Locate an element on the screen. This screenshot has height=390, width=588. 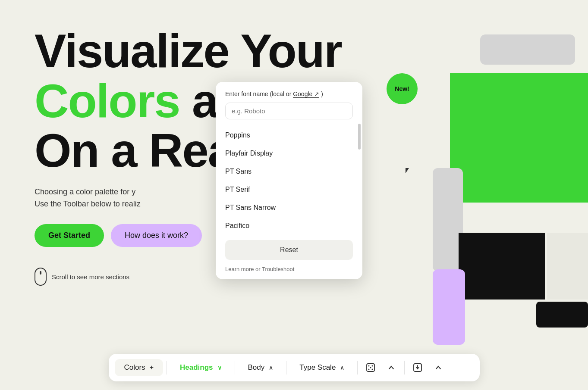
font-list-item: PT Sans is located at coordinates (289, 172).